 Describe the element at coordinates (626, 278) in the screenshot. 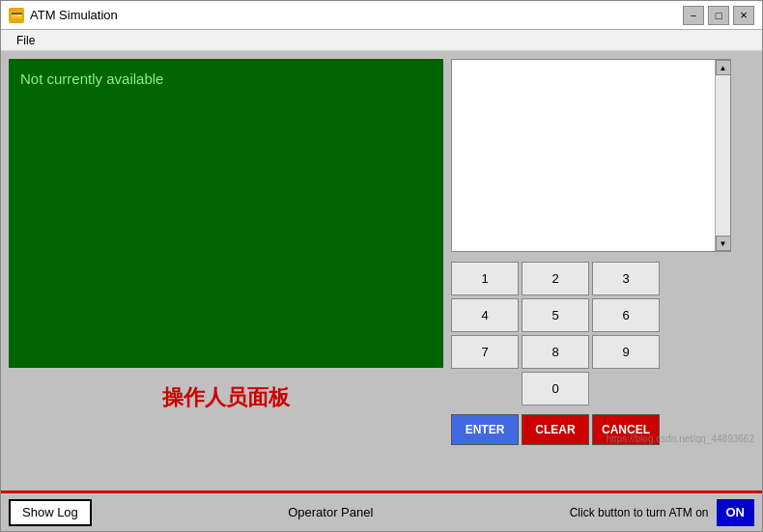

I see `key-3: 3` at that location.